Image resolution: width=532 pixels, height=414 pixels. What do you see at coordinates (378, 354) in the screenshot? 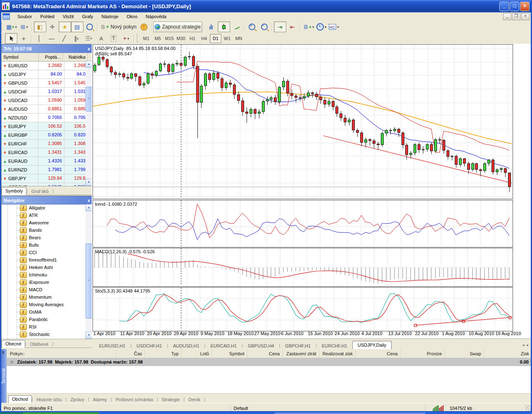
I see `terminal-column-cena: Cena` at bounding box center [378, 354].